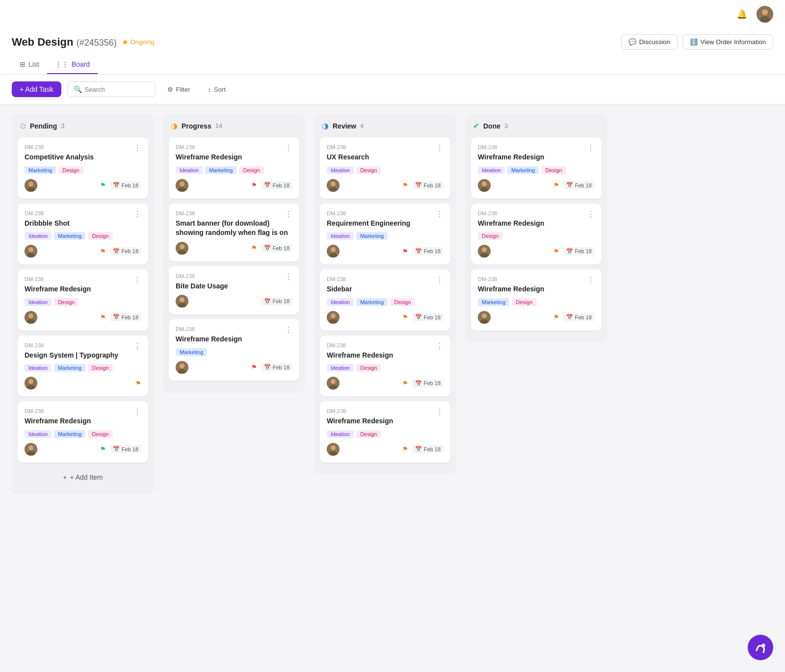 The width and height of the screenshot is (785, 672). Describe the element at coordinates (183, 89) in the screenshot. I see `filter-label: Filter` at that location.